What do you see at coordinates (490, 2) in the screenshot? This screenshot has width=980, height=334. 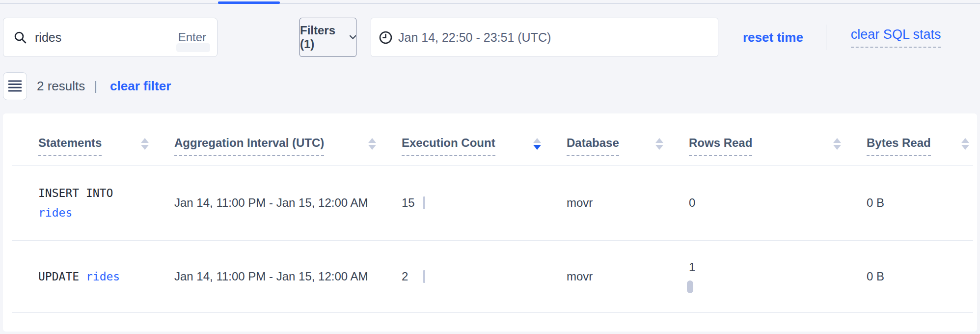 I see `tab-bar` at bounding box center [490, 2].